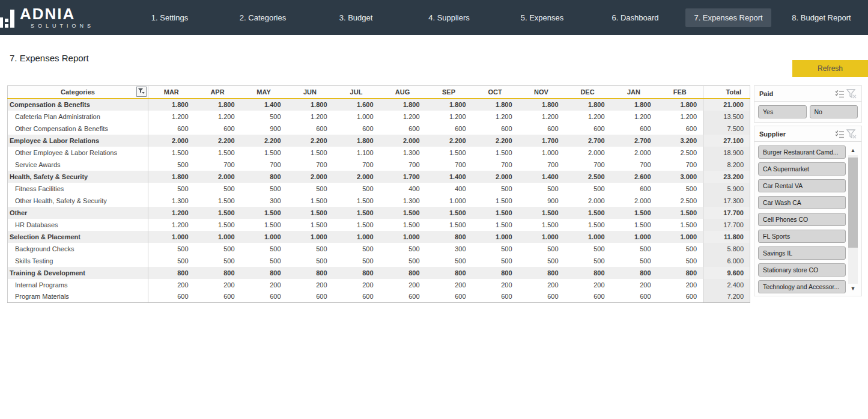 Image resolution: width=868 pixels, height=419 pixels. I want to click on supplier-item: Technology and Accessor..., so click(802, 287).